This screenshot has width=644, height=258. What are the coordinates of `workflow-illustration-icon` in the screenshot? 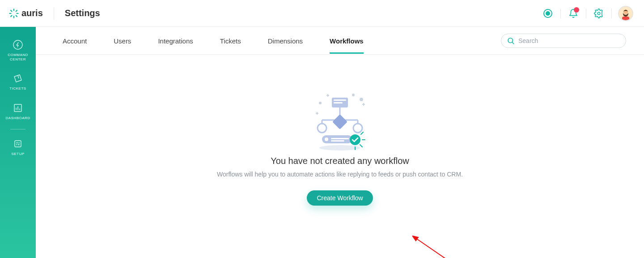 It's located at (340, 117).